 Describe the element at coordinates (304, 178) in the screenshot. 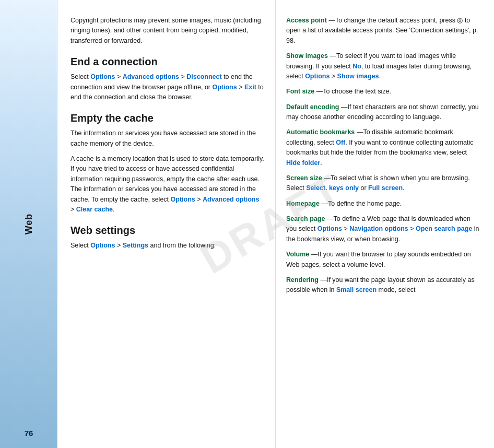

I see `term-label-screen-size: Screen size` at that location.